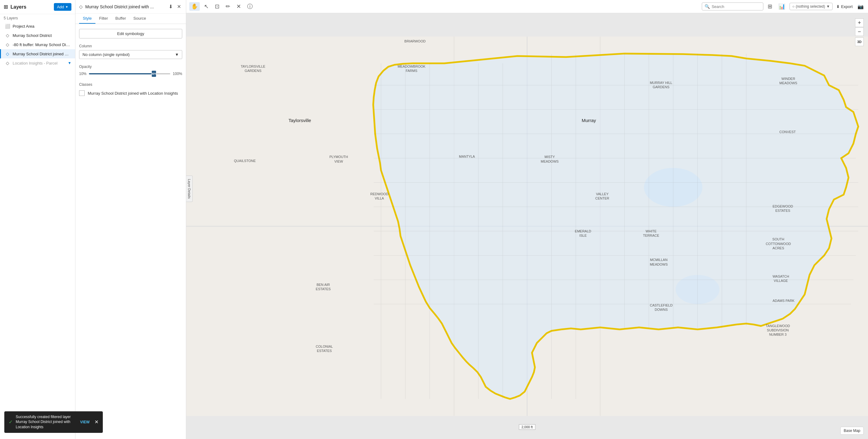  I want to click on selection-chevron-icon: ▼, so click(828, 7).